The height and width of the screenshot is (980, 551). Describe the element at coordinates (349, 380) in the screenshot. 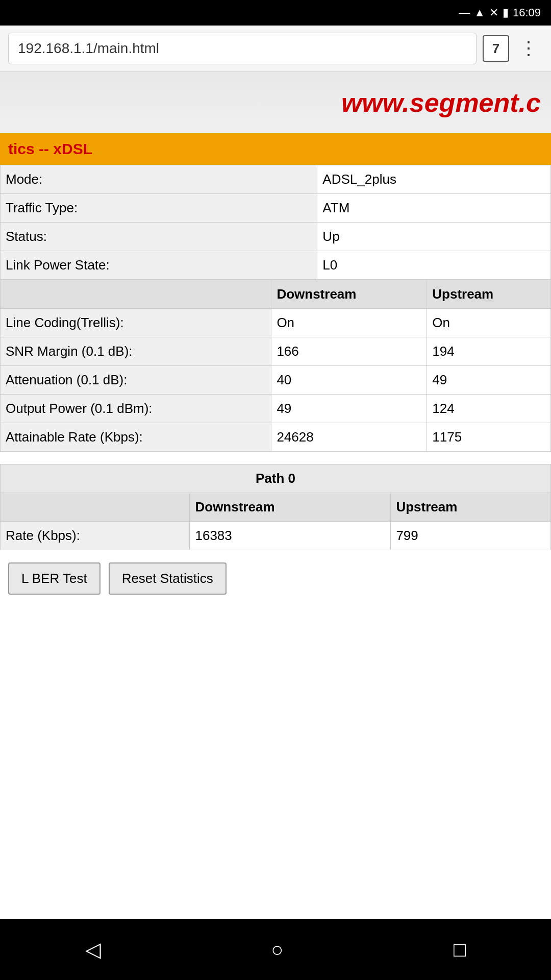

I see `detail-downstream-2: 40` at that location.